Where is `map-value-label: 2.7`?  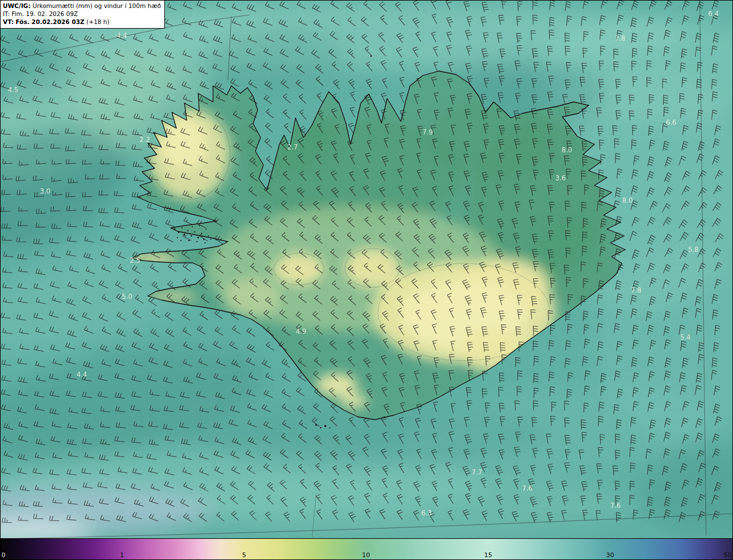
map-value-label: 2.7 is located at coordinates (293, 147).